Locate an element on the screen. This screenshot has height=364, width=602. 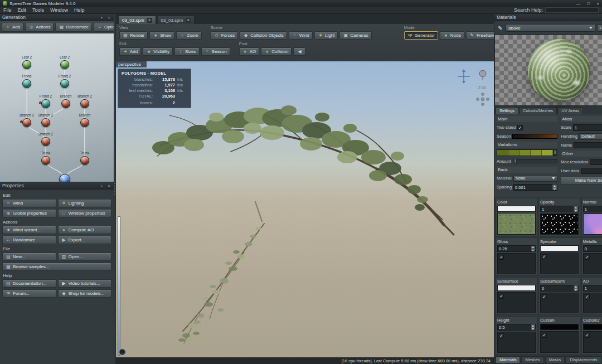
randomize-button: ∷Randomize is located at coordinates (29, 240).